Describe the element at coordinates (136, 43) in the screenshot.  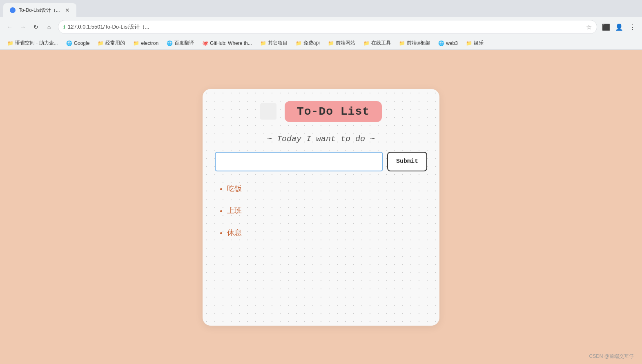
I see `bookmark-icon-3: 📁` at that location.